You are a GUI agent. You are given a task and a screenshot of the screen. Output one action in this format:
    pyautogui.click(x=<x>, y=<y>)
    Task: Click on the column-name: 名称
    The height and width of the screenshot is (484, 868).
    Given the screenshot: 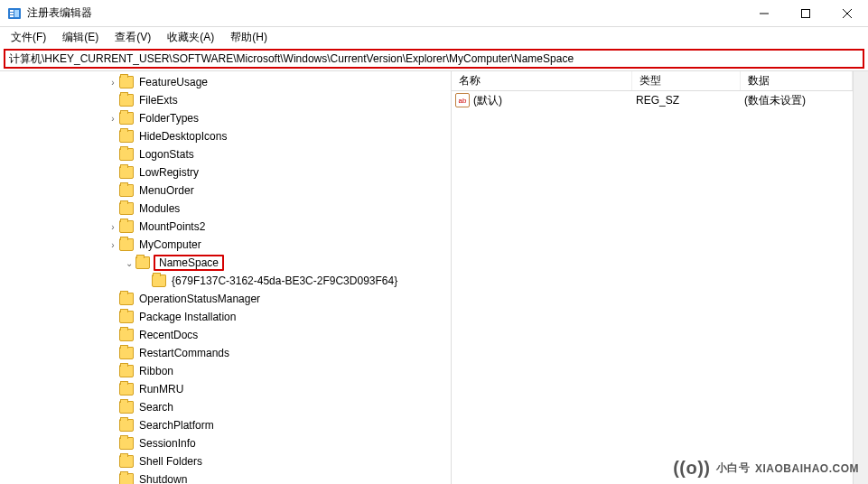 What is the action you would take?
    pyautogui.click(x=542, y=81)
    